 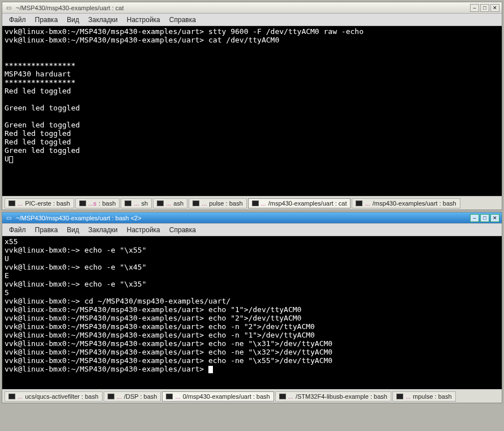 What do you see at coordinates (252, 230) in the screenshot?
I see `menubar-2: ФайлПравкаВидЗакладкиНастройкаСправка` at bounding box center [252, 230].